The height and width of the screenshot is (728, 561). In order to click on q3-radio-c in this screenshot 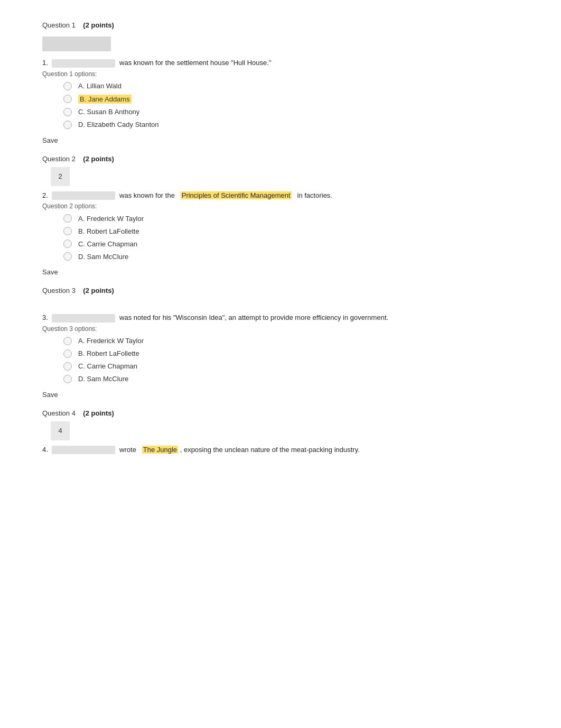, I will do `click(68, 366)`.